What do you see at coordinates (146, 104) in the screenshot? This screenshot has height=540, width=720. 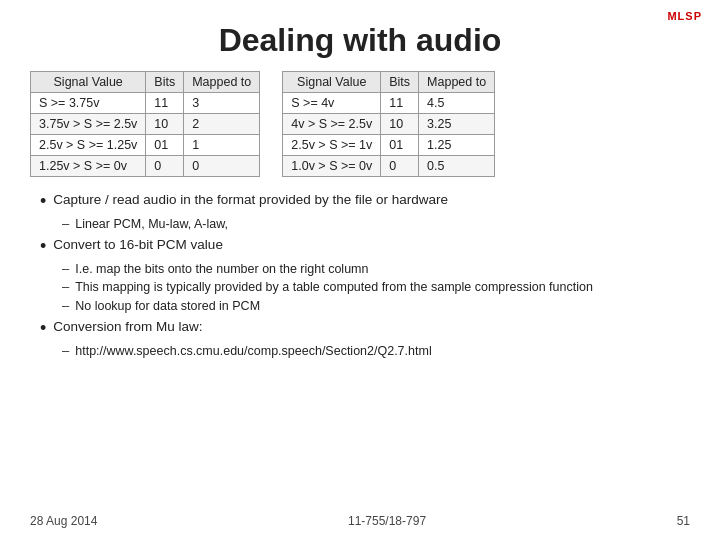 I see `table-row: S >= 3.75v113` at bounding box center [146, 104].